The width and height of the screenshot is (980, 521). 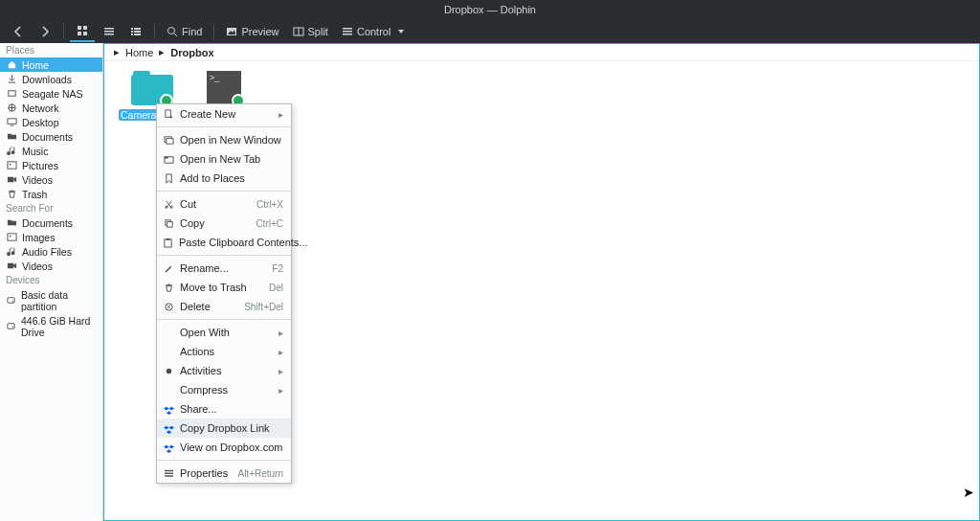 What do you see at coordinates (52, 251) in the screenshot?
I see `sidebar-item-audio-files: Audio Files` at bounding box center [52, 251].